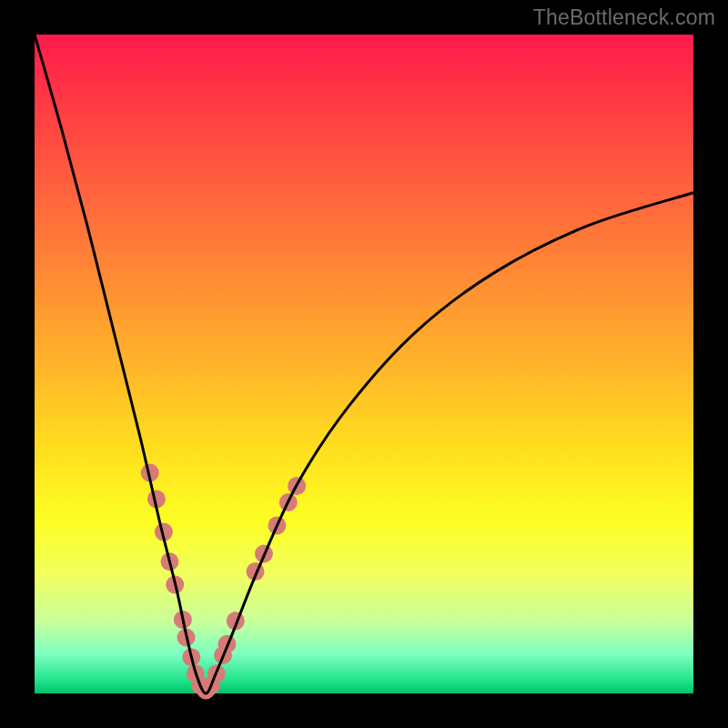  What do you see at coordinates (224, 581) in the screenshot?
I see `marker-layer` at bounding box center [224, 581].